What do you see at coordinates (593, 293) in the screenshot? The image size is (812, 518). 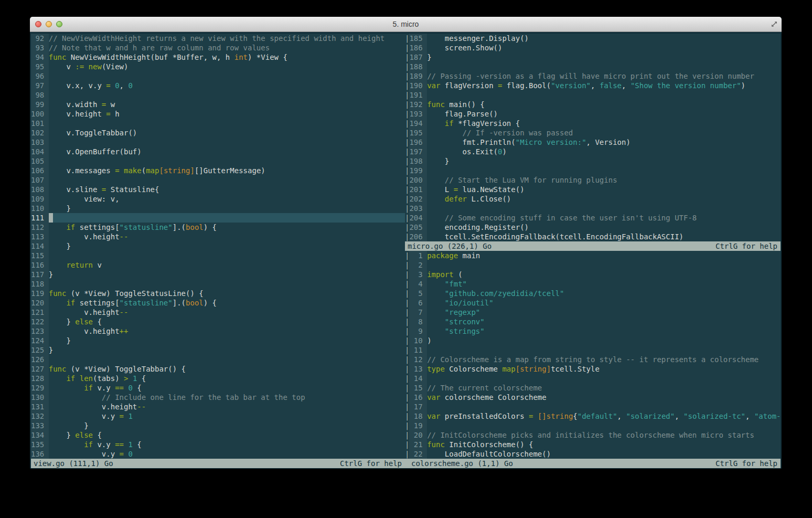 I see `code-line: | 5 "github.com/zyedidia/tcell"` at bounding box center [593, 293].